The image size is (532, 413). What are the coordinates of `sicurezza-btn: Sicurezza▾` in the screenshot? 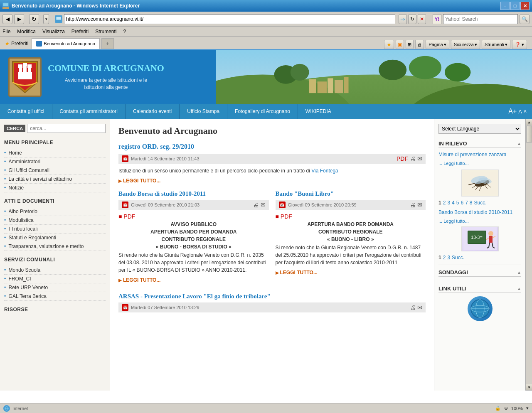 It's located at (466, 44).